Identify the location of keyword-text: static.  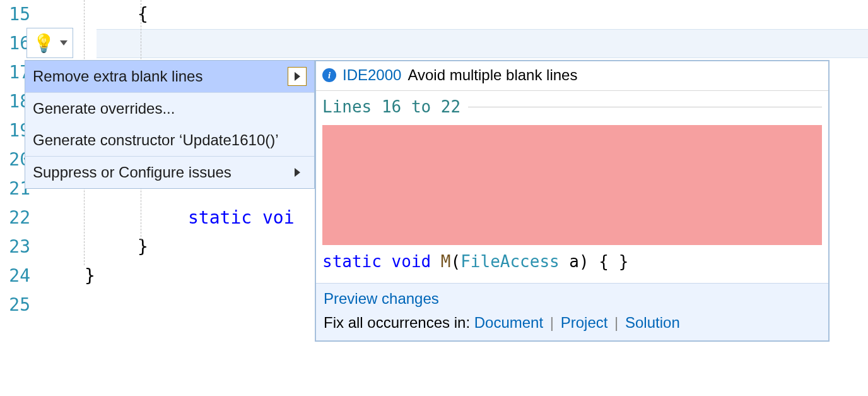
(352, 261).